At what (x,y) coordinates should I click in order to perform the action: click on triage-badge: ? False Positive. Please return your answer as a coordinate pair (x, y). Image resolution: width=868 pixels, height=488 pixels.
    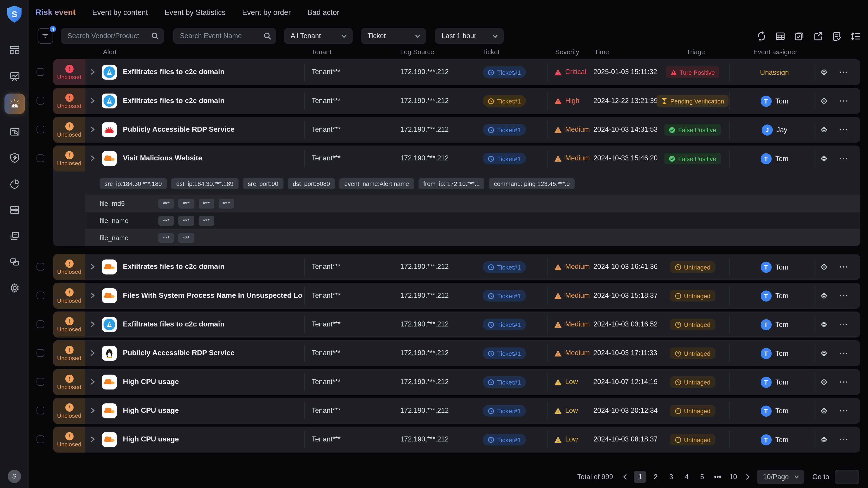
    Looking at the image, I should click on (693, 130).